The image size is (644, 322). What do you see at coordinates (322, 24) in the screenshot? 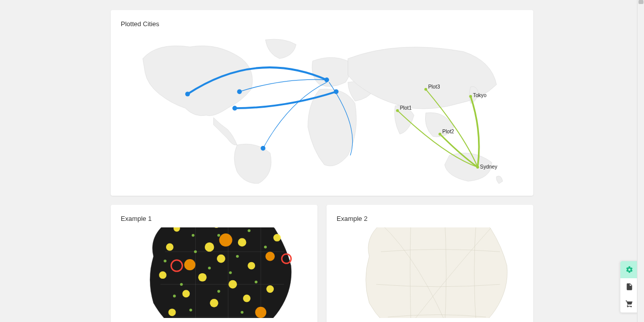
I see `card-title-plotted-cities: Plotted Cities` at bounding box center [322, 24].